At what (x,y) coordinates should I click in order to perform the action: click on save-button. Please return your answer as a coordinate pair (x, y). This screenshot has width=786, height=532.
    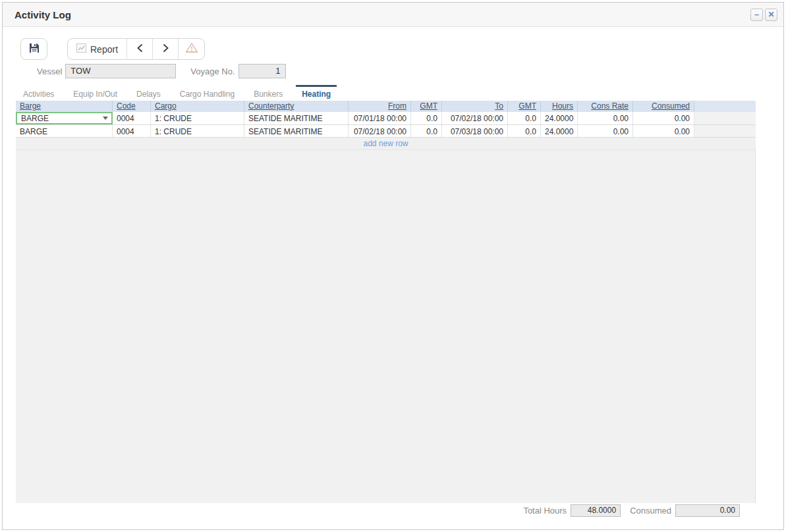
    Looking at the image, I should click on (34, 49).